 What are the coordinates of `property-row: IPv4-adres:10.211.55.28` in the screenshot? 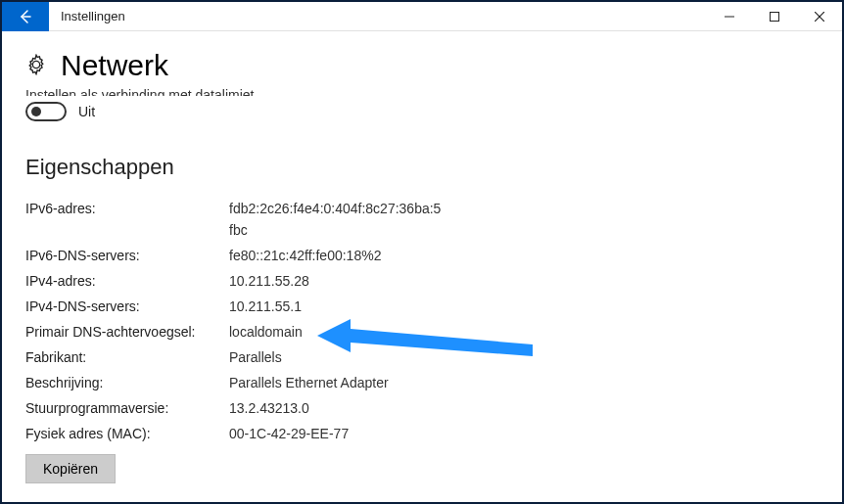 It's located at (422, 281).